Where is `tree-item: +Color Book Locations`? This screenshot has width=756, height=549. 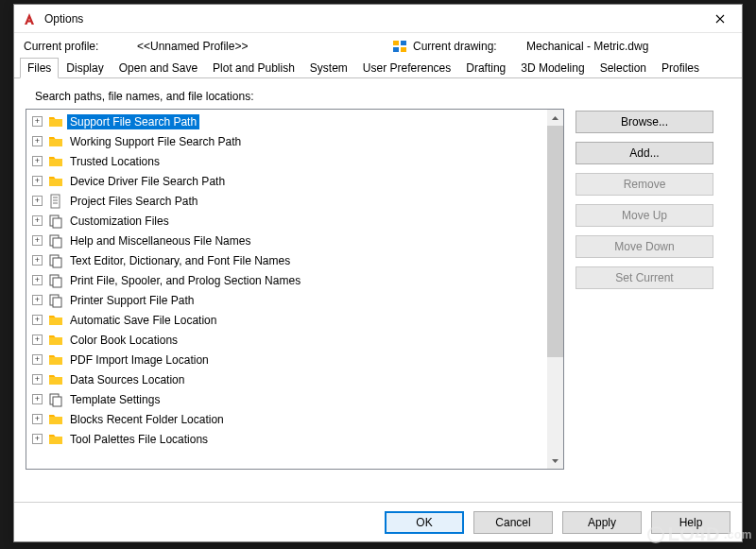 tree-item: +Color Book Locations is located at coordinates (296, 340).